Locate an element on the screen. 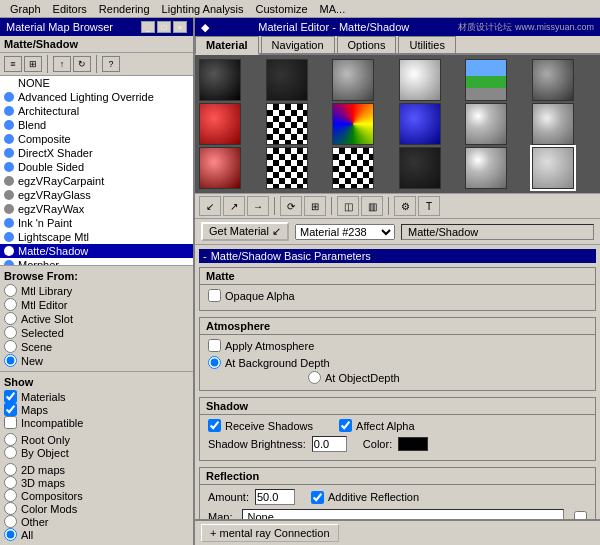  browser-filter-btn: ? is located at coordinates (111, 64).